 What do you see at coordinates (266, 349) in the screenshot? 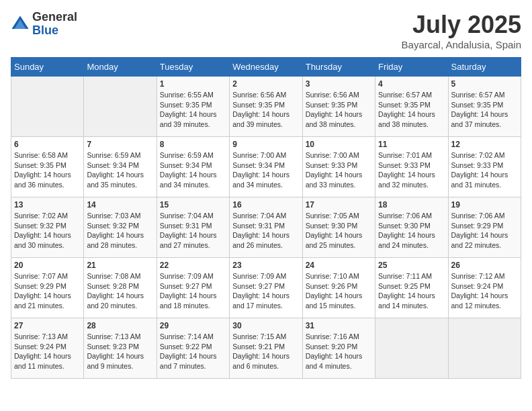
I see `week-row-5: 27Sunrise: 7:13 AM Sunset: 9:24 PM Dayli…` at bounding box center [266, 349].